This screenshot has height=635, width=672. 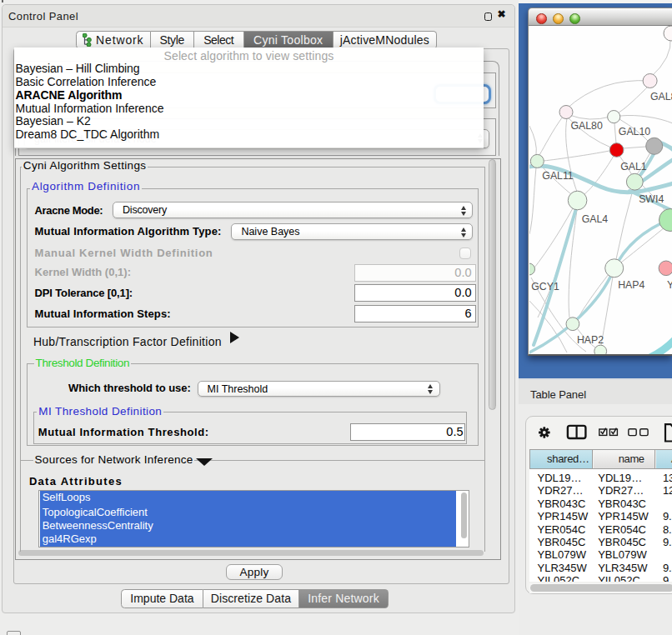 I want to click on svg-text: SWI4, so click(x=651, y=199).